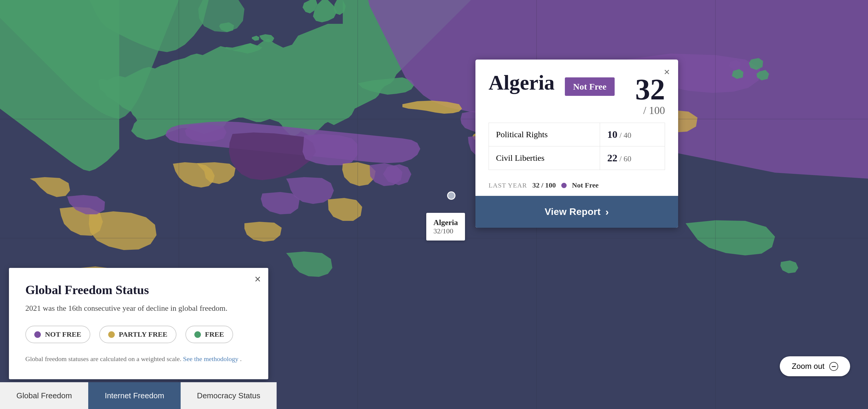 The width and height of the screenshot is (868, 409). I want to click on tab-global-freedom-label: Global Freedom, so click(44, 396).